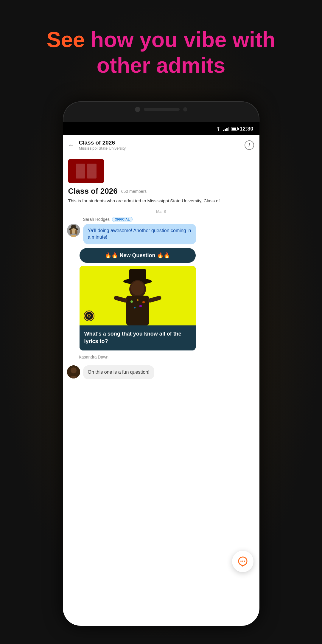 The height and width of the screenshot is (644, 322). What do you see at coordinates (161, 109) in the screenshot?
I see `phone-top-sensors` at bounding box center [161, 109].